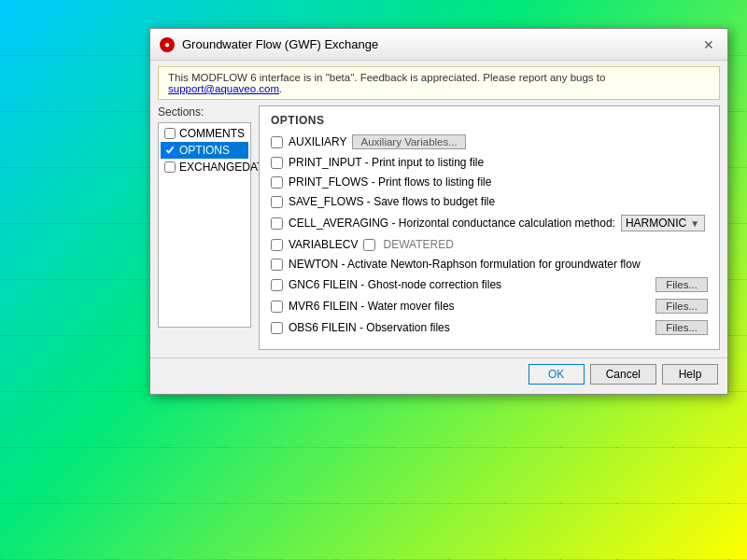 The height and width of the screenshot is (560, 747). I want to click on option-row-newton: NEWTON - Activate Newton-Raphson formula…, so click(489, 264).